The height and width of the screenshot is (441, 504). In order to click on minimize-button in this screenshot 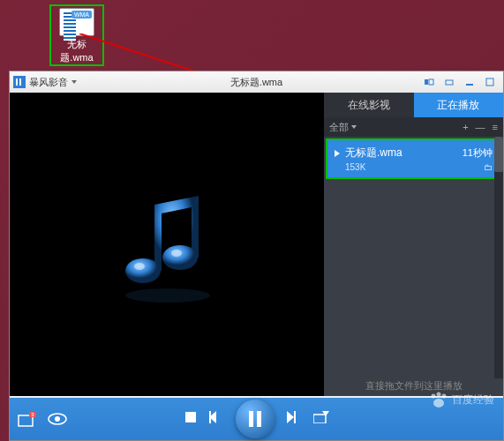, I will do `click(470, 82)`.